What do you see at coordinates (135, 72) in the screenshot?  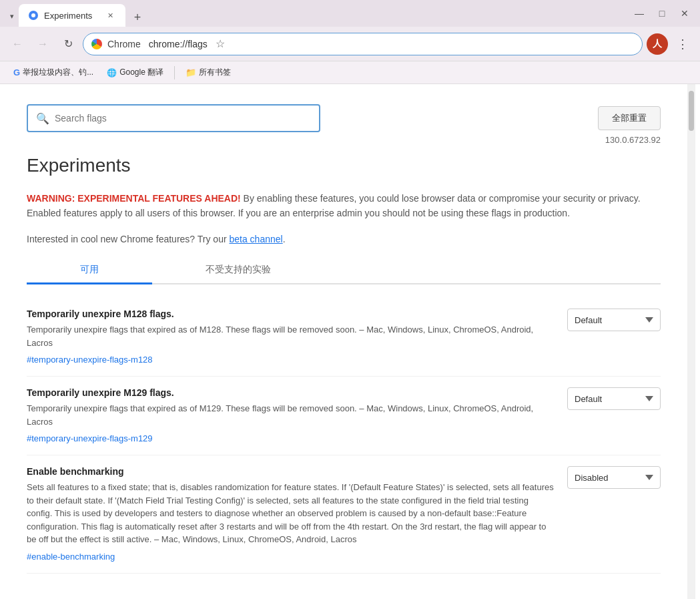 I see `bookmark-item-translate: 🌐 Google 翻译` at bounding box center [135, 72].